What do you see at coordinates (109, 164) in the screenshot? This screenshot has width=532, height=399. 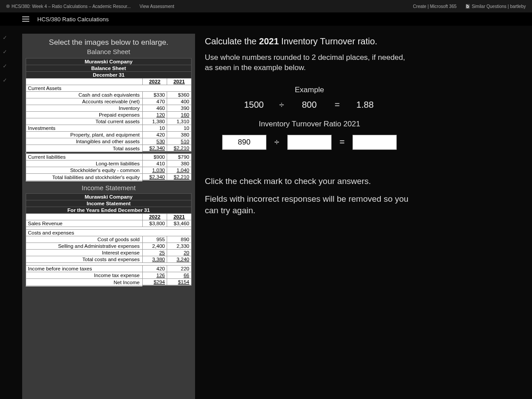 I see `table-row: Long-term liabilities410380` at bounding box center [109, 164].